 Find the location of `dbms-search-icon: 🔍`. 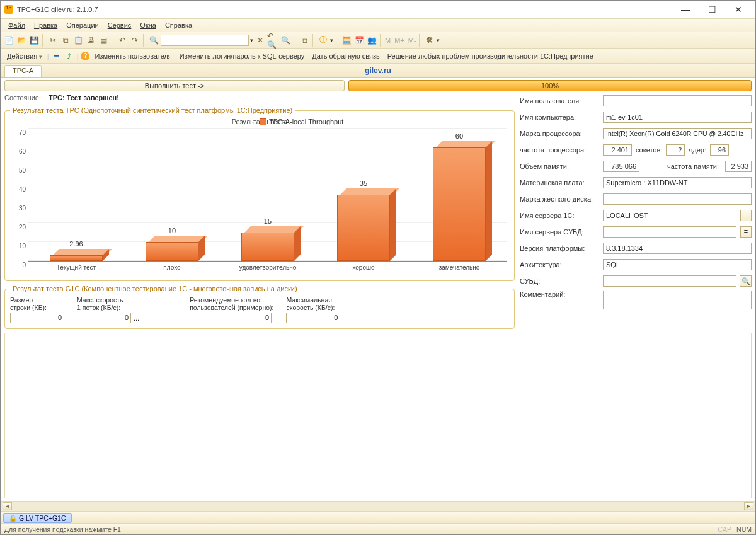

dbms-search-icon: 🔍 is located at coordinates (746, 281).